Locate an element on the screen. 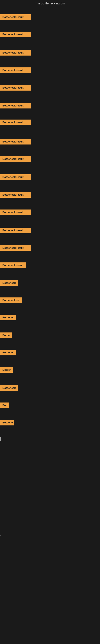  site-title: TheBottlenecker.com is located at coordinates (50, 3).